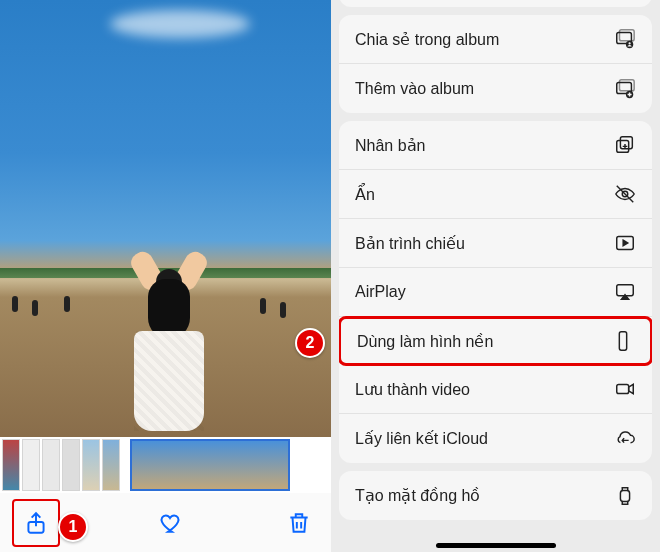 The width and height of the screenshot is (660, 552). What do you see at coordinates (496, 244) in the screenshot?
I see `menu-item-slideshow: Bản trình chiếu` at bounding box center [496, 244].